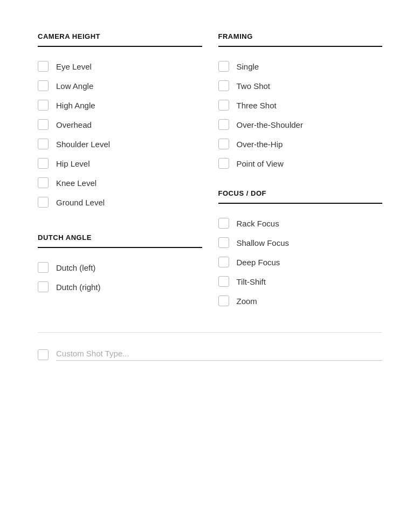 The width and height of the screenshot is (420, 523). What do you see at coordinates (301, 163) in the screenshot?
I see `framing-item: Point of View` at bounding box center [301, 163].